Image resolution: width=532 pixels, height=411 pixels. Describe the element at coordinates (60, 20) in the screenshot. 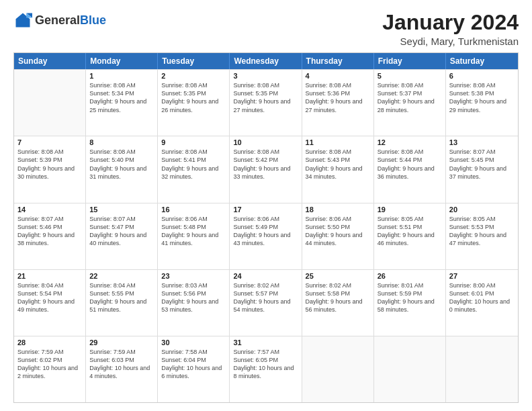

I see `logo: GeneralBlue` at that location.